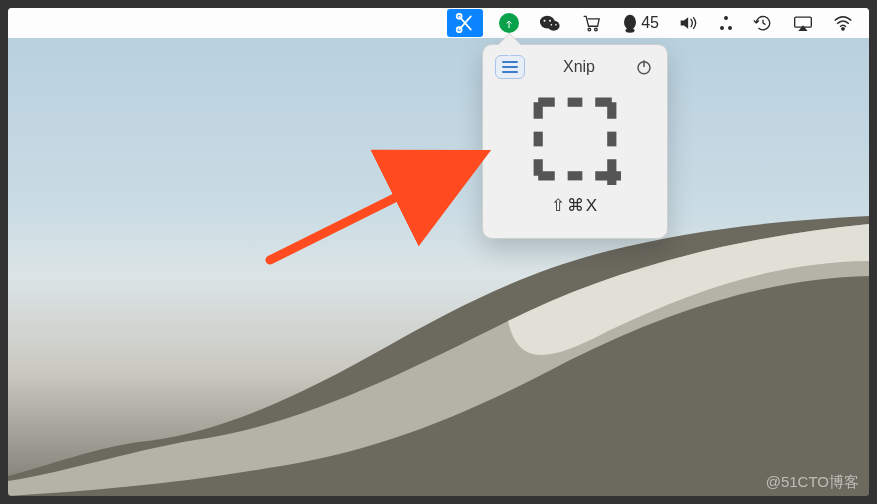 The width and height of the screenshot is (877, 504). I want to click on volume-icon, so click(689, 23).